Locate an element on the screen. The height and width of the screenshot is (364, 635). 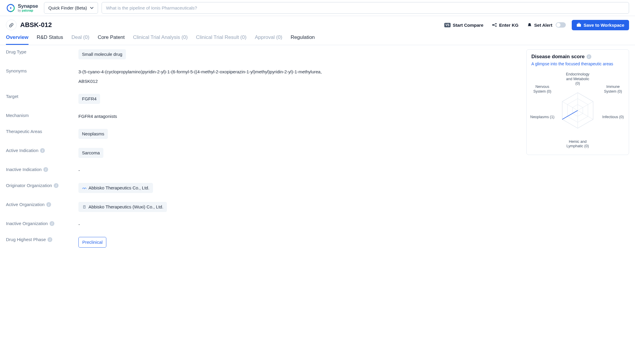
side-card-subtitle: A glimpse into the focused therapeutic a… is located at coordinates (578, 64).